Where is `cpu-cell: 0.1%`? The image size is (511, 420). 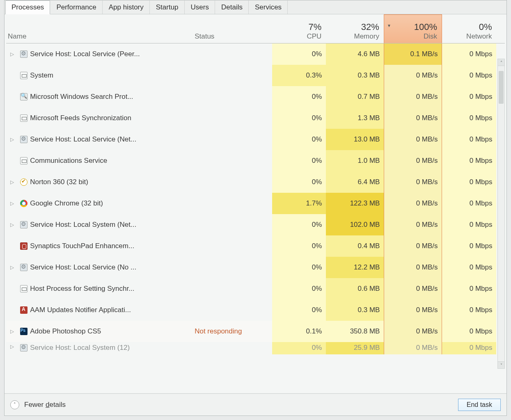
cpu-cell: 0.1% is located at coordinates (299, 331).